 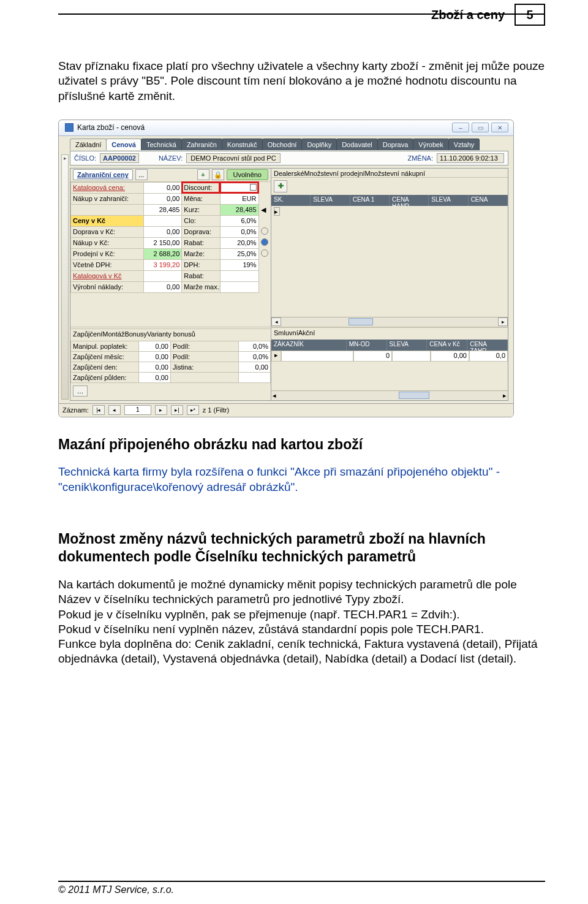 I want to click on ll-l: Zapůjčení půlden:, so click(x=105, y=378).